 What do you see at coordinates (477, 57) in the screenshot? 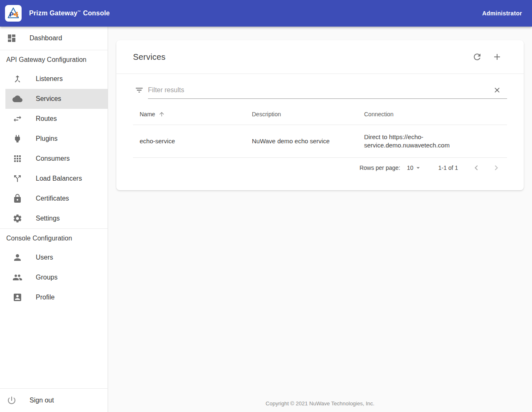
I see `refresh-icon` at bounding box center [477, 57].